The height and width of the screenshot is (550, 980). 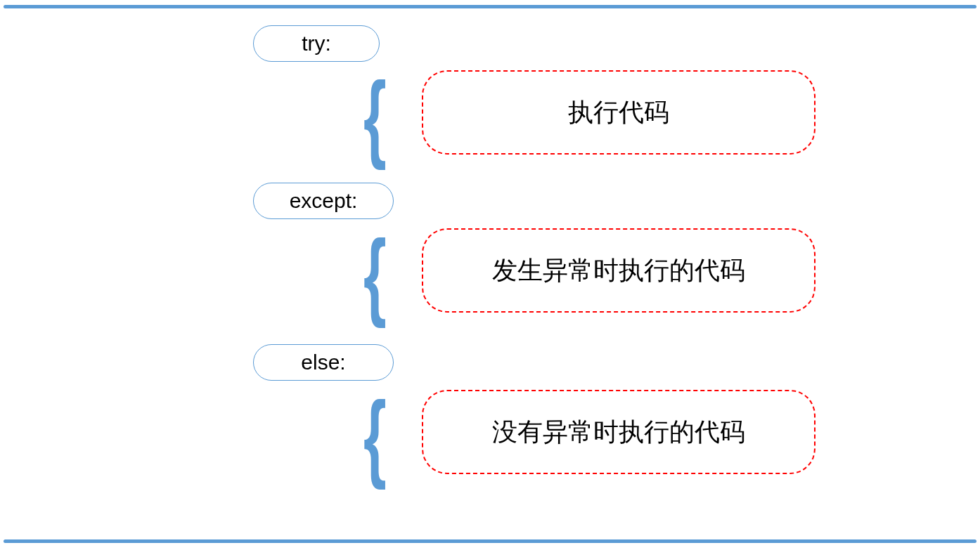 What do you see at coordinates (619, 432) in the screenshot?
I see `result-else: 没有异常时执行的代码` at bounding box center [619, 432].